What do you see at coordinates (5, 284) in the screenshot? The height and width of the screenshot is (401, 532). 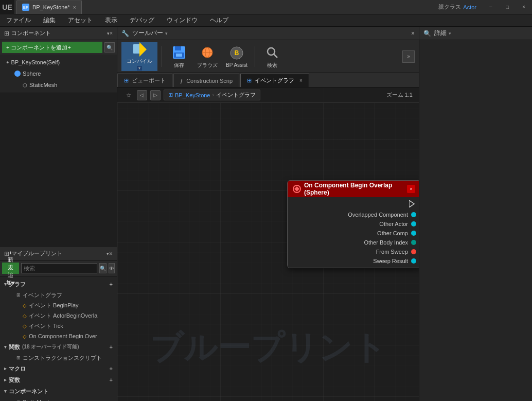 I see `expand-icon: ▾` at bounding box center [5, 284].